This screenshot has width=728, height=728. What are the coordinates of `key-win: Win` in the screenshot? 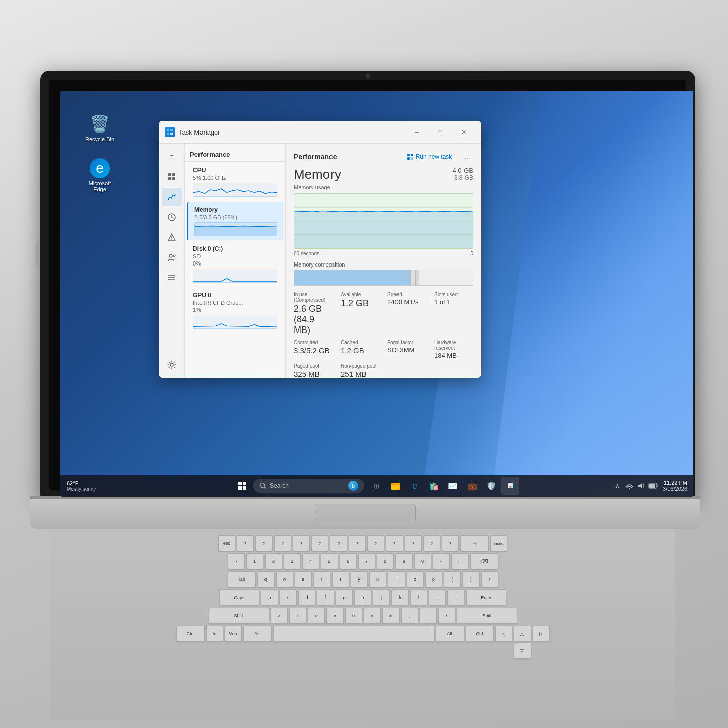 It's located at (233, 634).